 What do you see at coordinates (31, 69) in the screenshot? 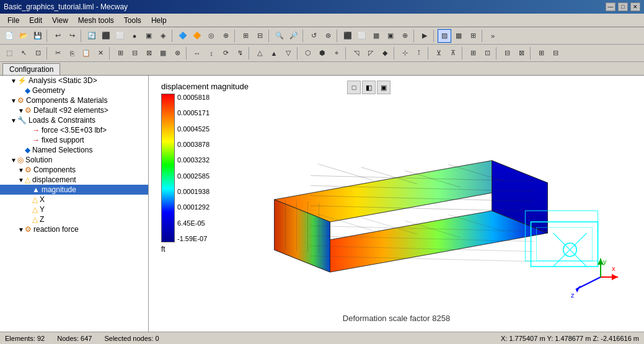
I see `config-tab: Configuration` at bounding box center [31, 69].